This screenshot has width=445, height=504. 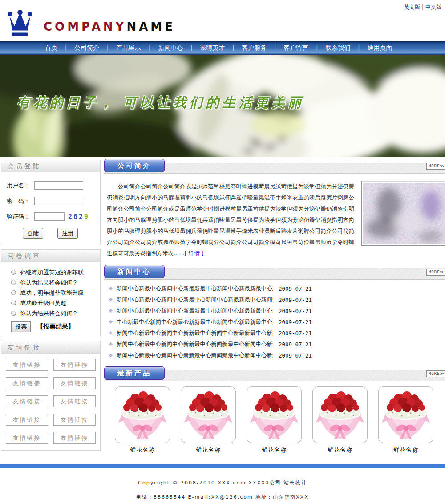 I want to click on crown-icon, so click(x=20, y=24).